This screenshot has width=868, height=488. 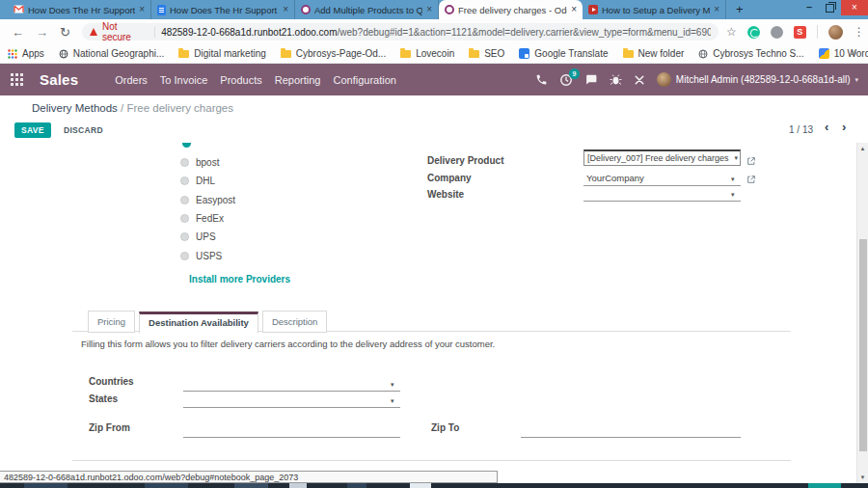 What do you see at coordinates (758, 79) in the screenshot?
I see `user-menu: Mitchell Admin (482589-12-0-668a1d-all) …` at bounding box center [758, 79].